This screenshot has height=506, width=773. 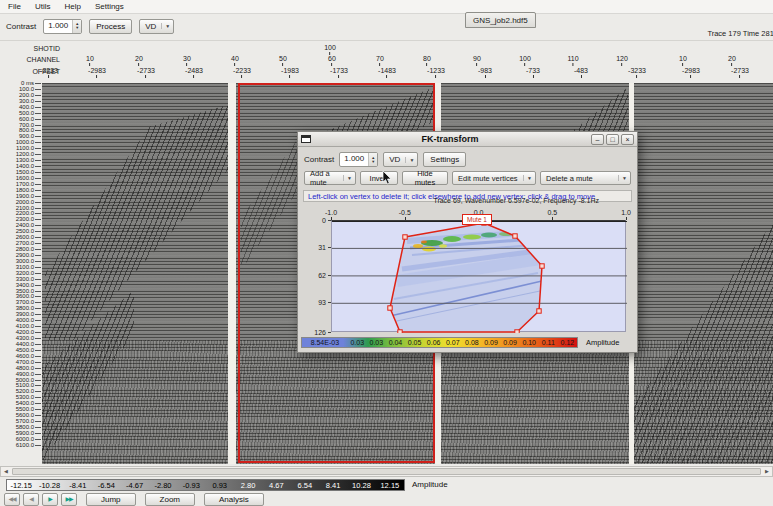 I want to click on time-label: 1400.0, so click(x=17, y=166).